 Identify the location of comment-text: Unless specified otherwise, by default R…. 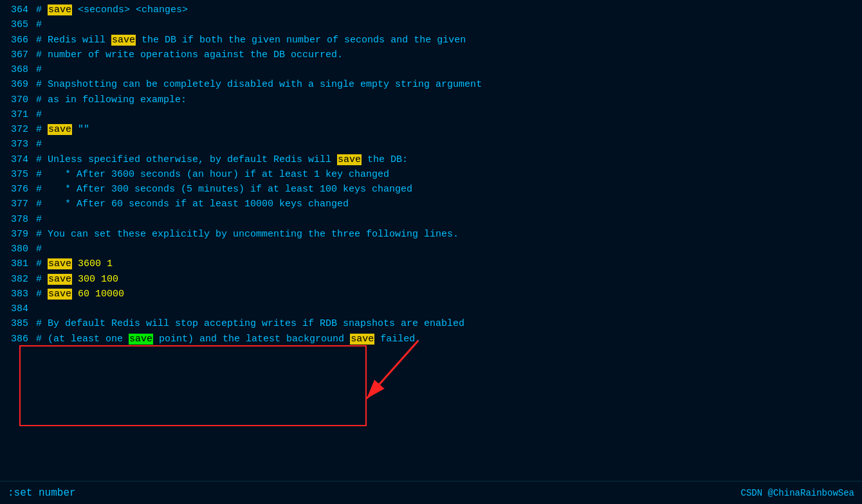
(189, 159).